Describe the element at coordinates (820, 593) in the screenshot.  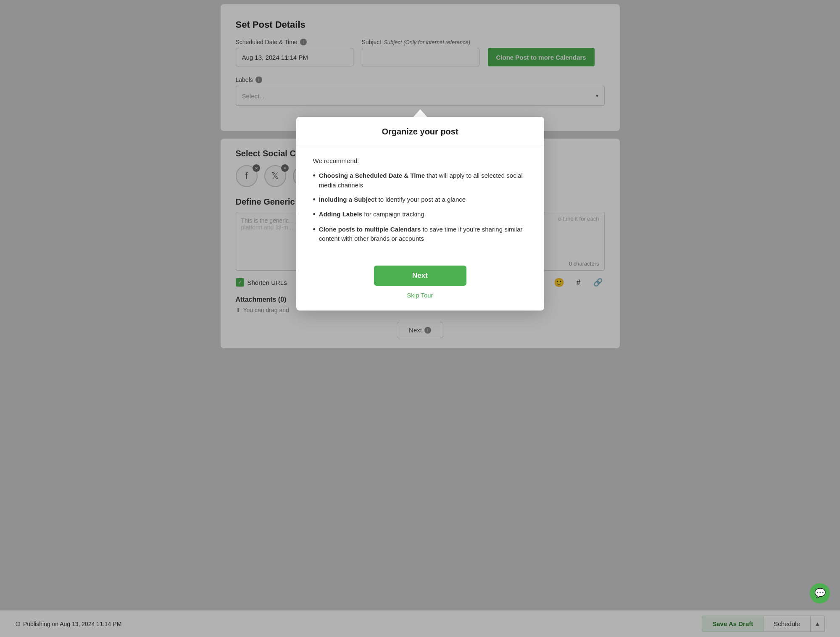
I see `chat-icon: 💬` at that location.